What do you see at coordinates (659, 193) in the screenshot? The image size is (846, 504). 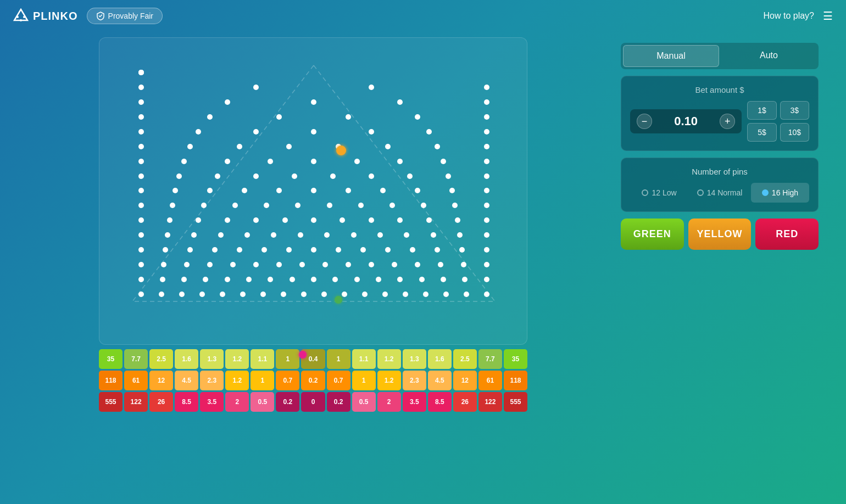 I see `pin-option-12low: 12 Low` at bounding box center [659, 193].